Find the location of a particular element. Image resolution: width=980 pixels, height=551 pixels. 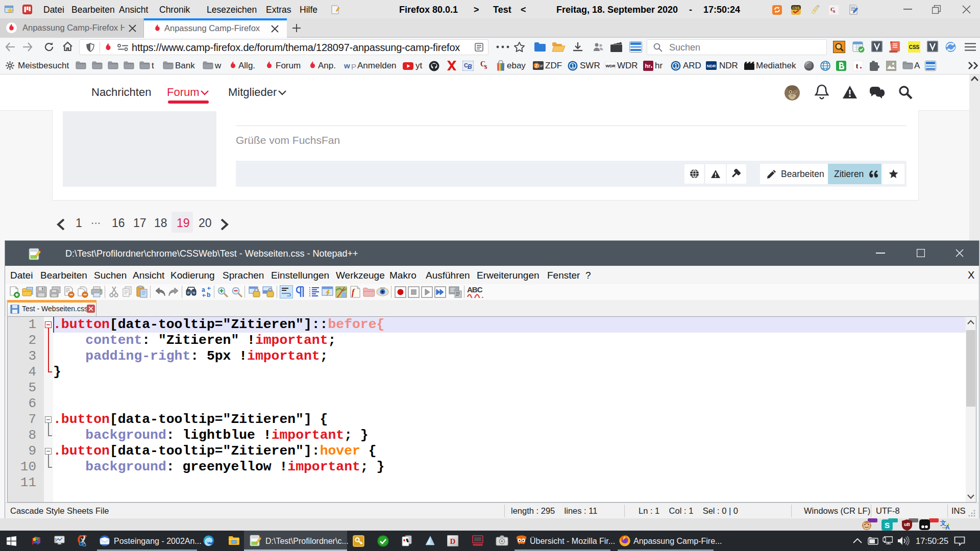

svg-text: uB is located at coordinates (907, 524).